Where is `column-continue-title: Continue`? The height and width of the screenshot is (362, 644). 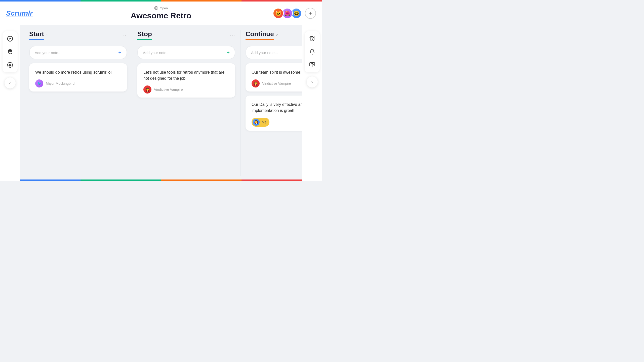 column-continue-title: Continue is located at coordinates (260, 35).